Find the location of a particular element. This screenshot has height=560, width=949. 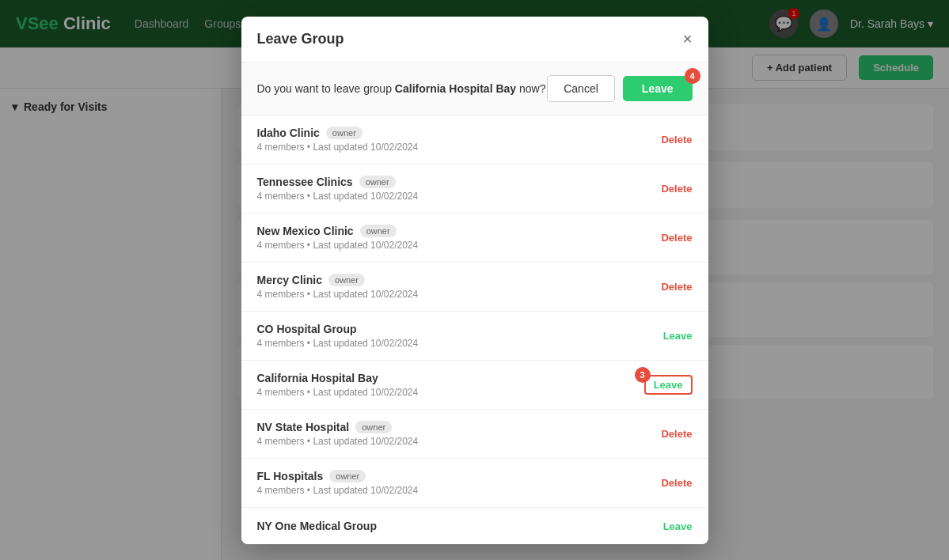

group-name-4: CO Hospital Group is located at coordinates (307, 329).